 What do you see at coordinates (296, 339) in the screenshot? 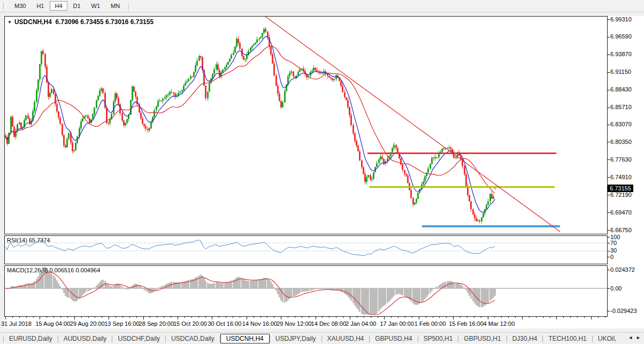
I see `symbol-tab-usdjpy-daily: USDJPY,Daily` at bounding box center [296, 339].